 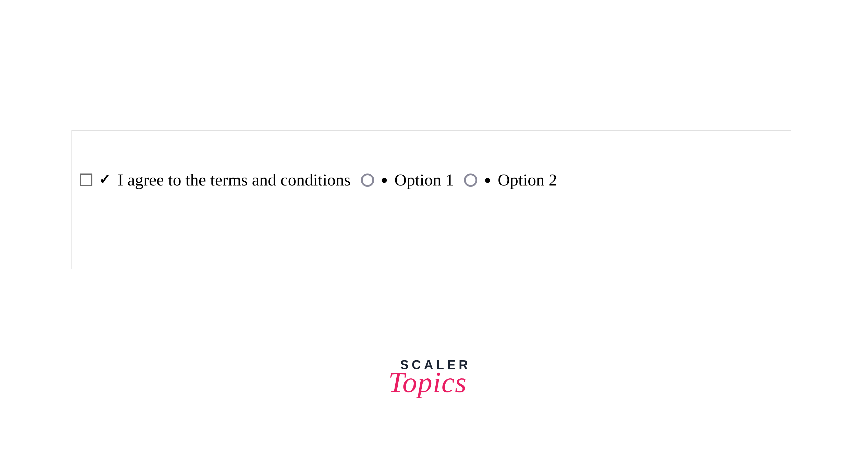 What do you see at coordinates (527, 180) in the screenshot?
I see `radio-label-2: Option 2` at bounding box center [527, 180].